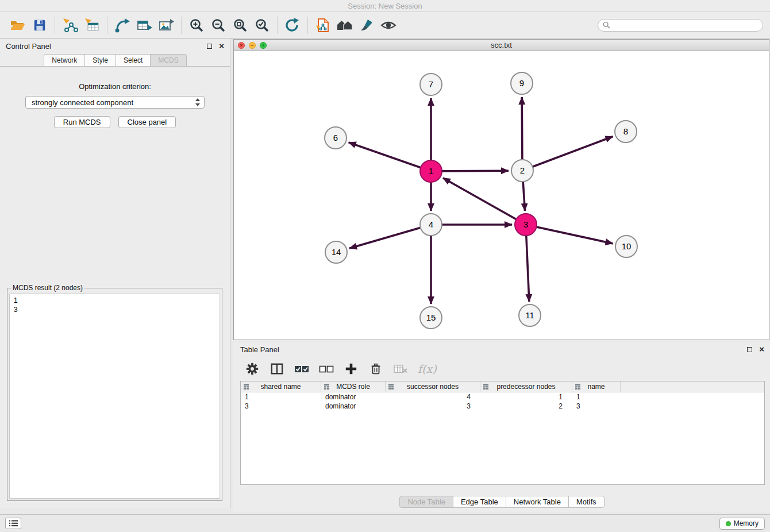 The height and width of the screenshot is (532, 770). Describe the element at coordinates (168, 60) in the screenshot. I see `tab-mcds: MCDS` at that location.